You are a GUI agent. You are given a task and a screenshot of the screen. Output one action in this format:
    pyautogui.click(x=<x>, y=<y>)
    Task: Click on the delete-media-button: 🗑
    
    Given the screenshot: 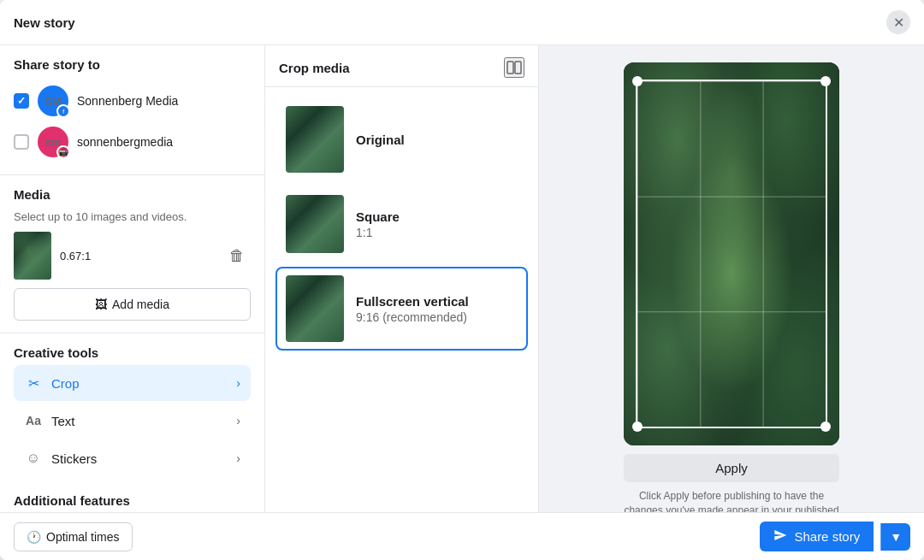 What is the action you would take?
    pyautogui.click(x=237, y=256)
    